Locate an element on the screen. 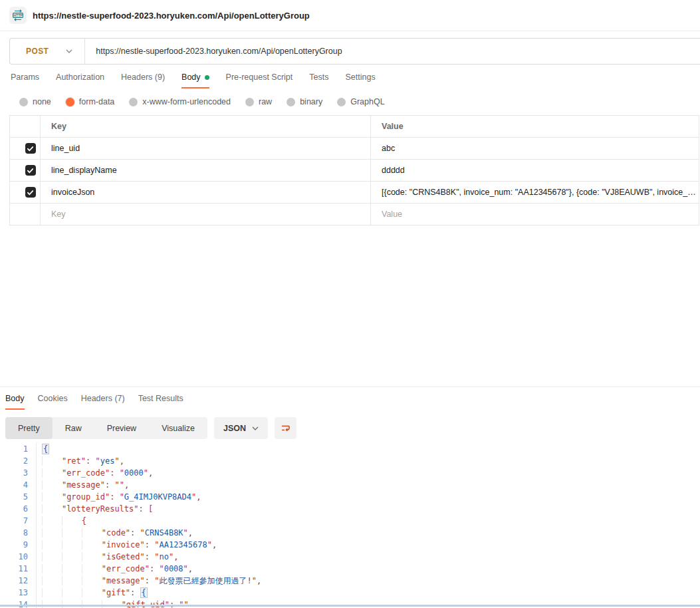 This screenshot has width=700, height=608. method-selector: POST is located at coordinates (47, 51).